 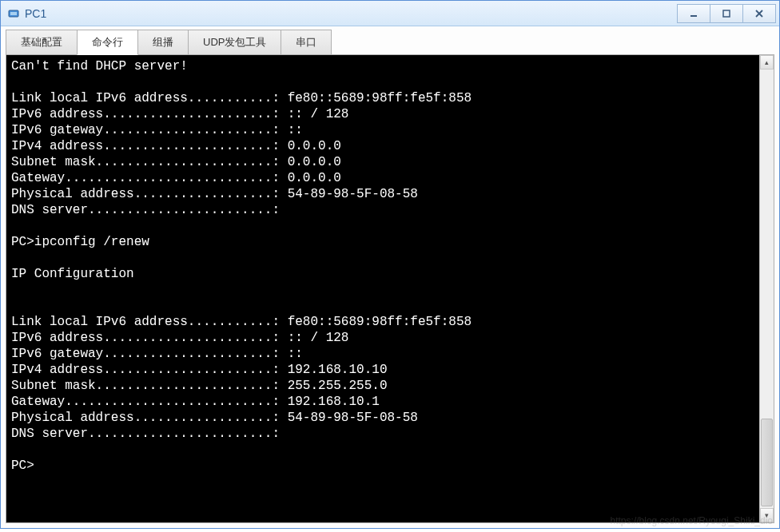 What do you see at coordinates (176, 178) in the screenshot?
I see `terminal-line: Gateway...........................: 0.0.…` at bounding box center [176, 178].